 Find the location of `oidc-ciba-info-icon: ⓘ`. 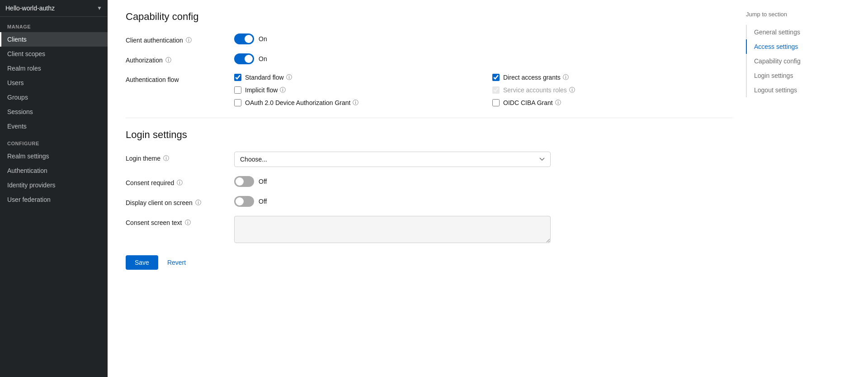

oidc-ciba-info-icon: ⓘ is located at coordinates (558, 103).